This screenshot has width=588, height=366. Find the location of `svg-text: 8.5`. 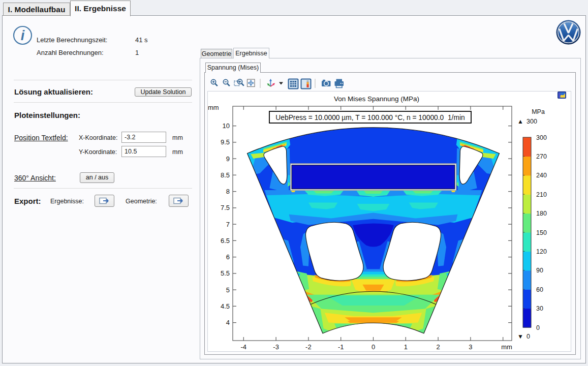

svg-text: 8.5 is located at coordinates (225, 175).